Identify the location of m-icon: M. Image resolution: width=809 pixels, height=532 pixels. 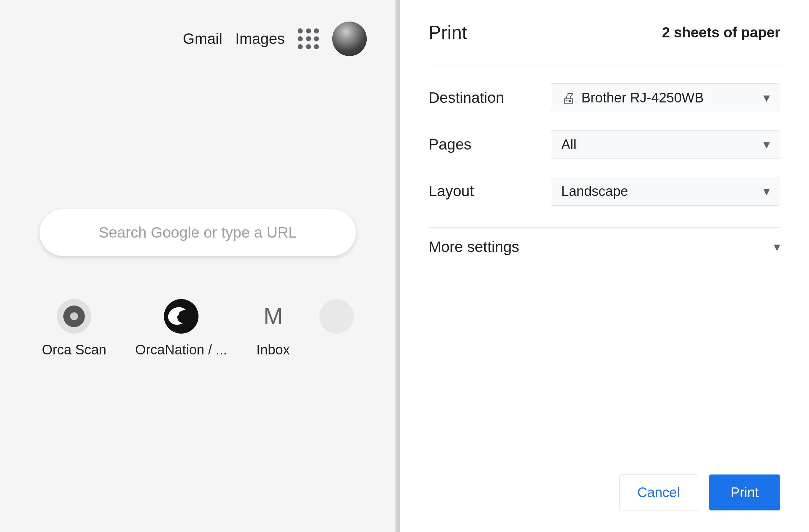
(273, 316).